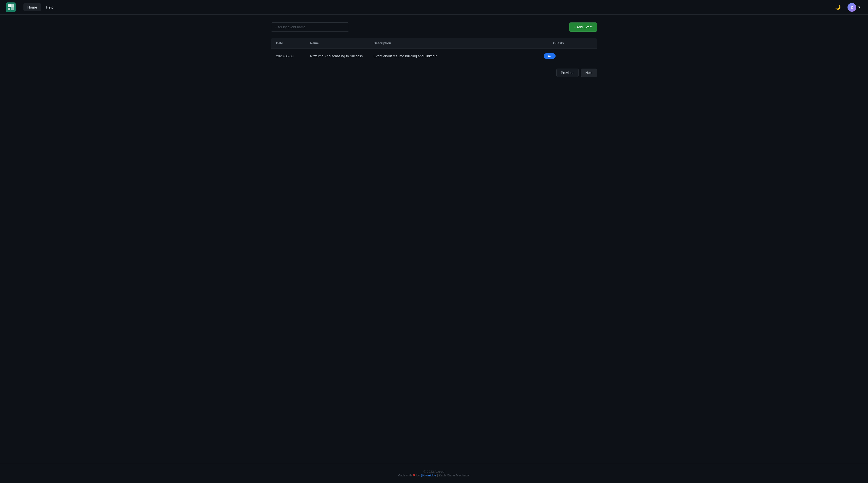 Image resolution: width=868 pixels, height=483 pixels. Describe the element at coordinates (838, 7) in the screenshot. I see `moon-icon: 🌙` at that location.